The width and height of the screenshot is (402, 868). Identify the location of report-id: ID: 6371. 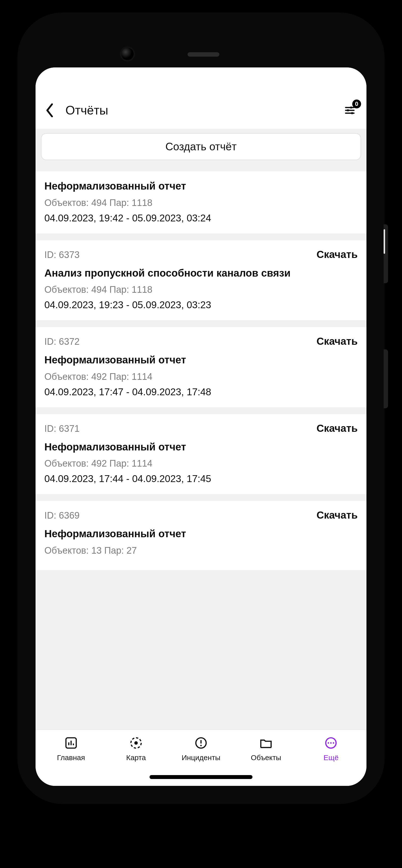
(62, 429).